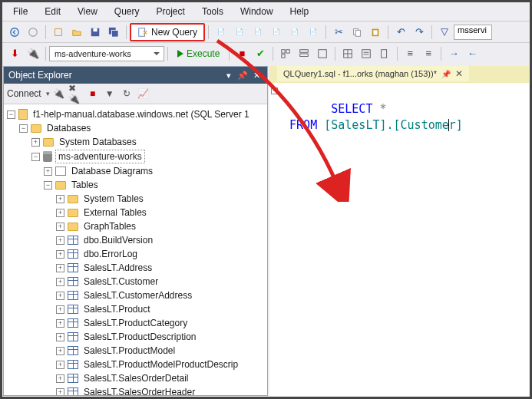 This screenshot has width=532, height=399. What do you see at coordinates (444, 32) in the screenshot?
I see `find-icon` at bounding box center [444, 32].